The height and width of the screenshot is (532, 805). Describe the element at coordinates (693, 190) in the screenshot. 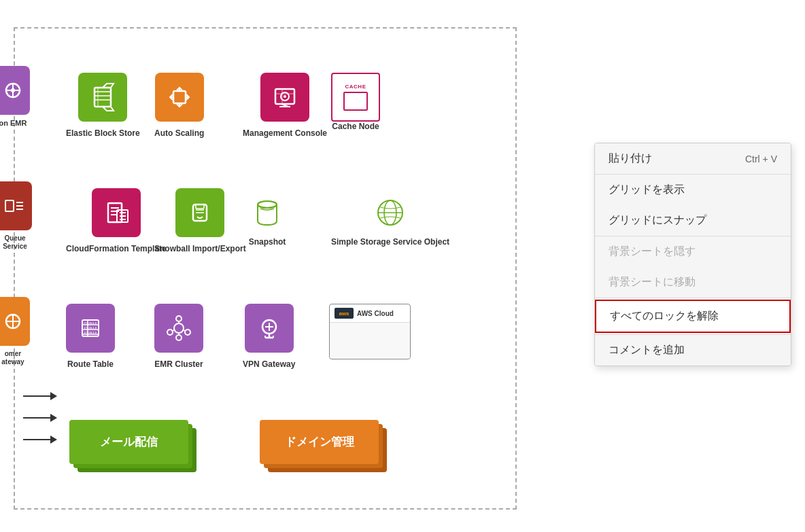

I see `menu-item-show-grid: グリッドを表示` at that location.